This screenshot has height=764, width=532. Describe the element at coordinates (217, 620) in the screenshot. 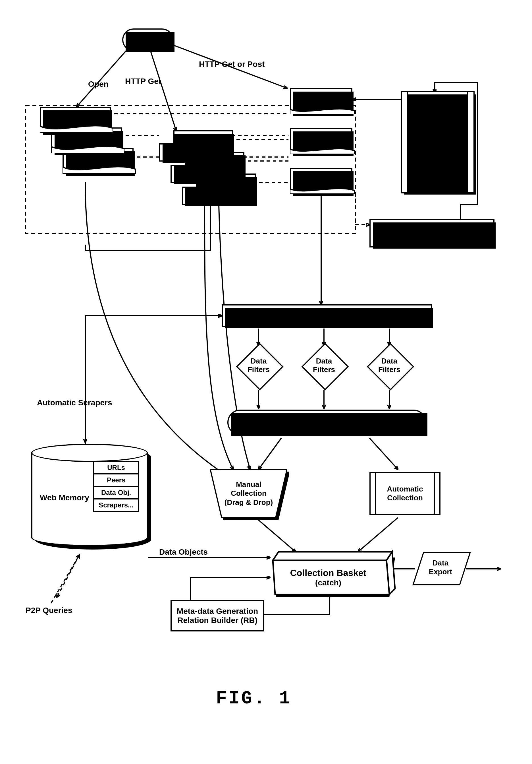

I see `metadata-label: Relation Builder (RB)` at that location.